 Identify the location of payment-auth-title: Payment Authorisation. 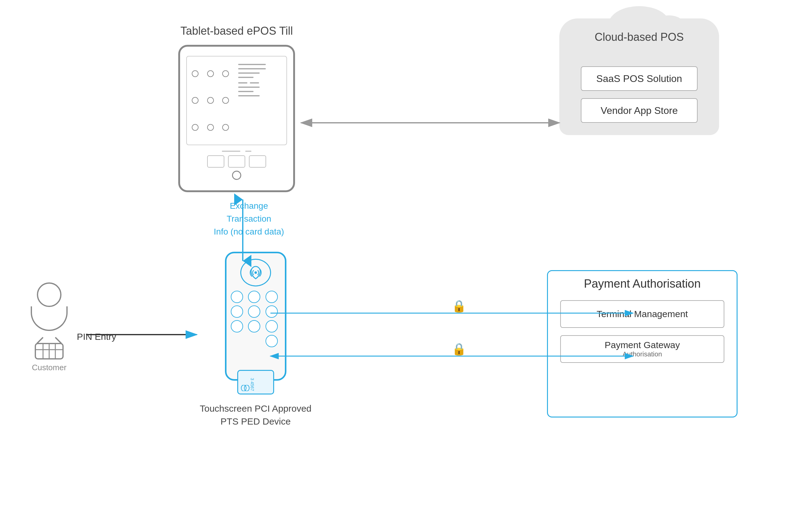
(642, 284).